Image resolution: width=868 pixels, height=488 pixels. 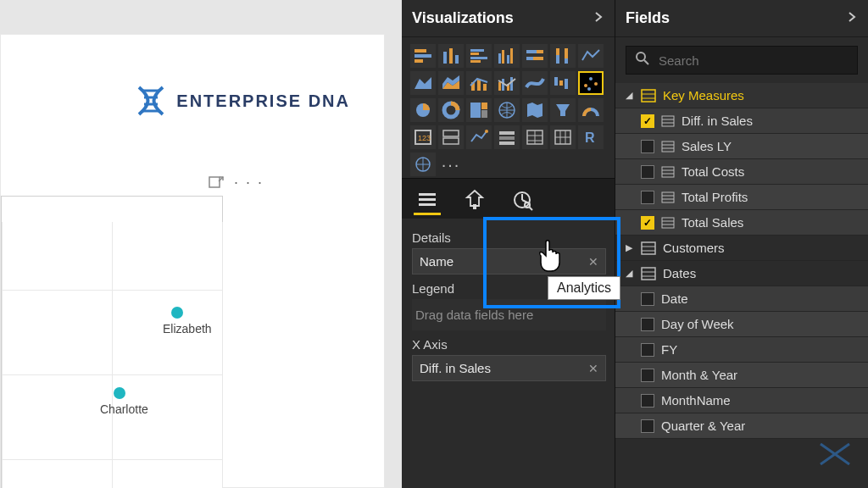 I want to click on r-visual-icon: R, so click(x=591, y=137).